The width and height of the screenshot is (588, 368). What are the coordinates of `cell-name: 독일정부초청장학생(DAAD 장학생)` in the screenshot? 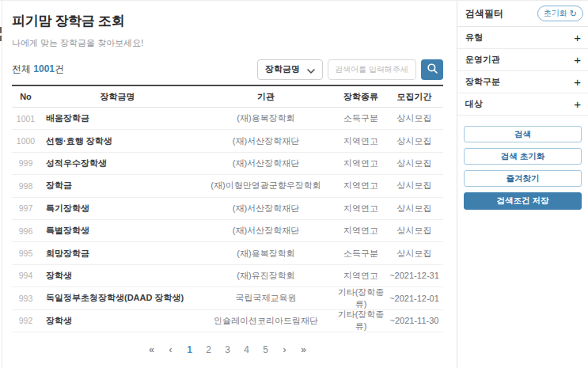 It's located at (117, 298).